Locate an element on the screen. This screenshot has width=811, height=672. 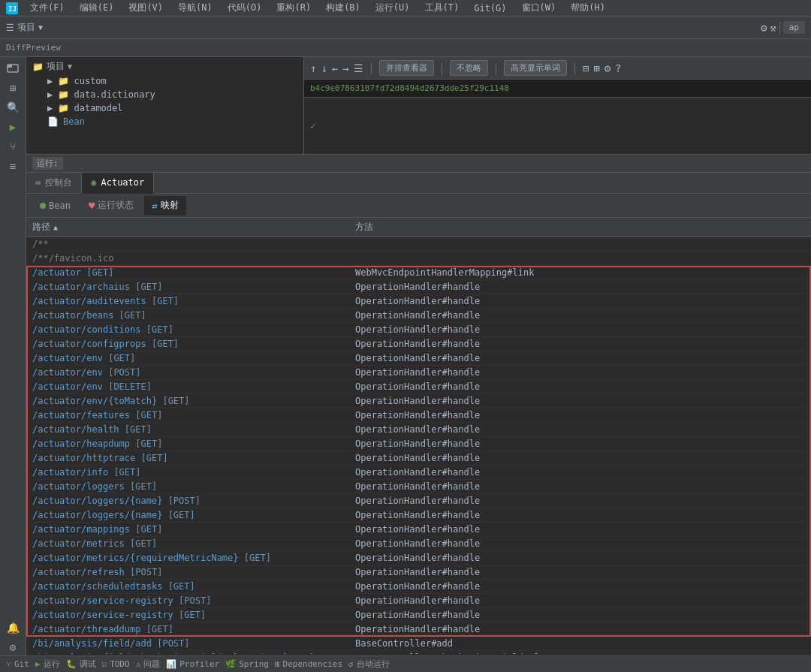
diff-left-icon: ← is located at coordinates (335, 68).